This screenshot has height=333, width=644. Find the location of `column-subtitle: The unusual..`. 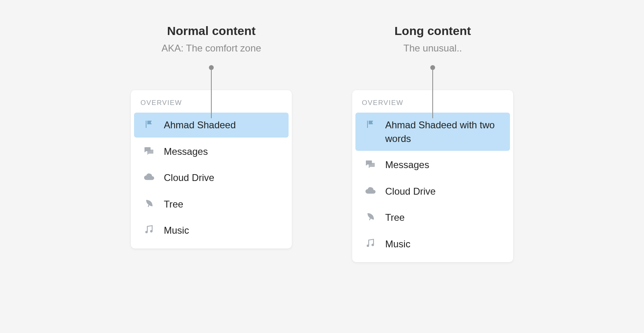

column-subtitle: The unusual.. is located at coordinates (432, 48).